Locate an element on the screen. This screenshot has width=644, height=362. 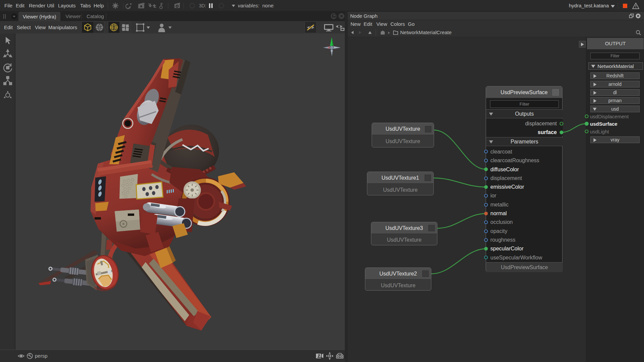
svg-text: 3D: is located at coordinates (203, 6).